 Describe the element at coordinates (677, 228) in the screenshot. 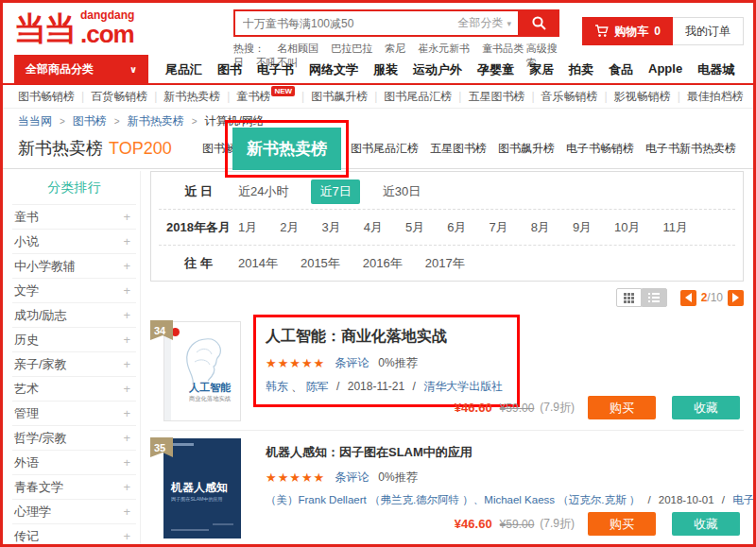

I see `filter-month: 11月` at that location.